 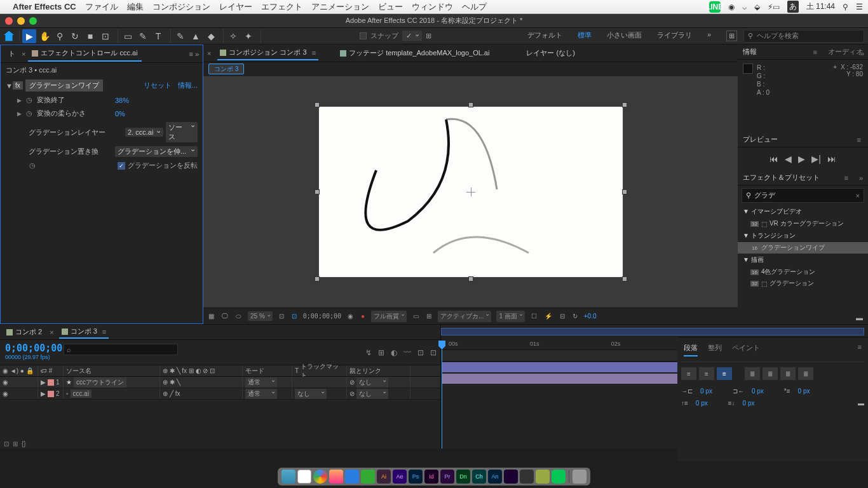 I want to click on app-name: After Effects CC, so click(x=44, y=6).